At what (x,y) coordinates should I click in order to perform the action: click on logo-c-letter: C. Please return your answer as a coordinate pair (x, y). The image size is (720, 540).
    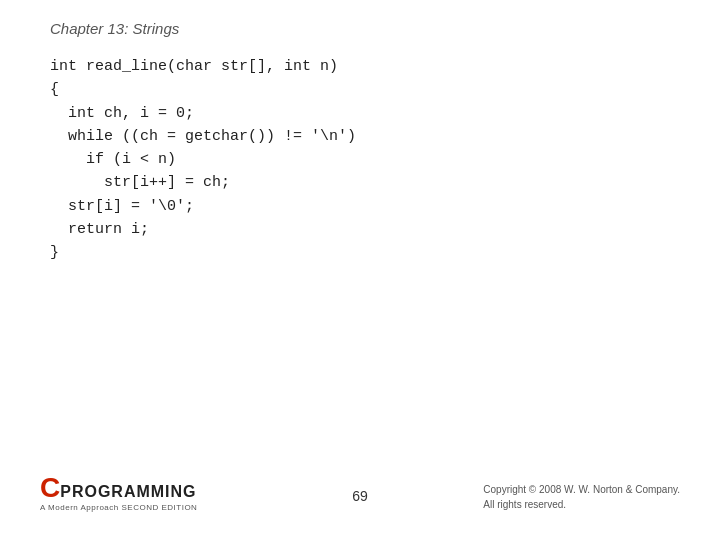
    Looking at the image, I should click on (50, 488).